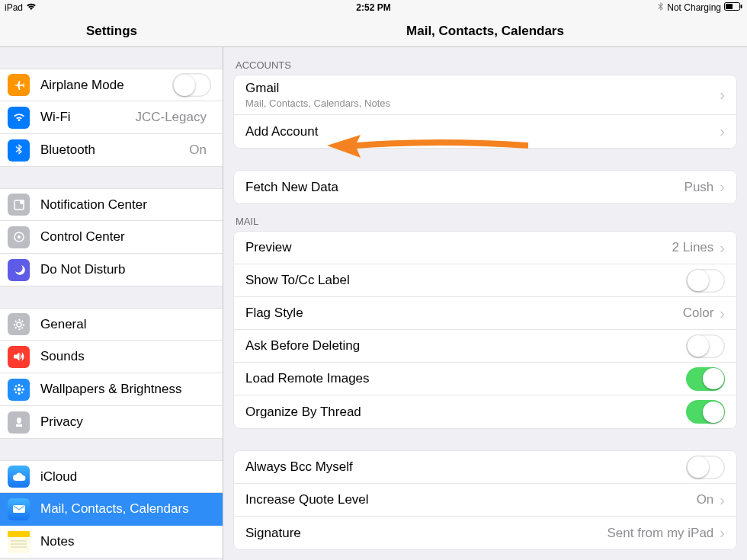 The width and height of the screenshot is (747, 560). I want to click on bluetooth-label: Bluetooth, so click(114, 150).